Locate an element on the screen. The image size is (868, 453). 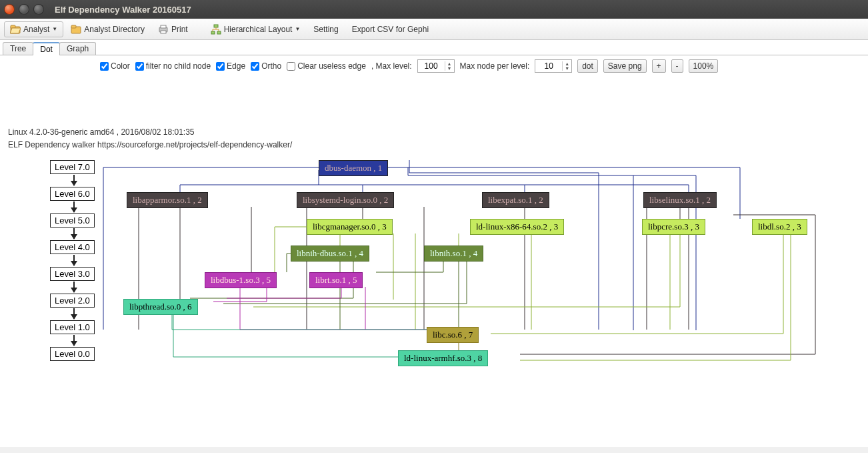
level-1: Level 1.0 is located at coordinates (72, 327).